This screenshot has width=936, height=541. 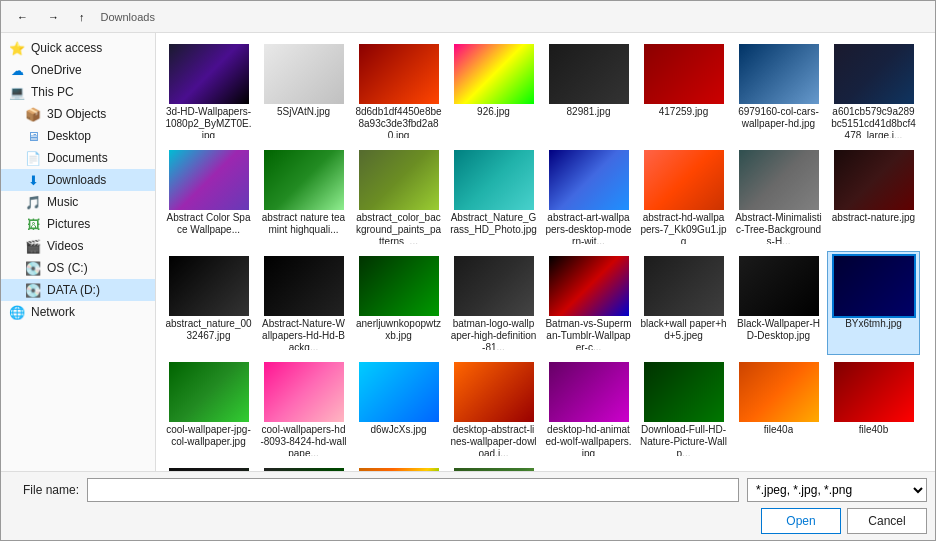 What do you see at coordinates (304, 409) in the screenshot?
I see `file-item: cool-wallpapers-hd-8093-8424-hd-wallpape…` at bounding box center [304, 409].